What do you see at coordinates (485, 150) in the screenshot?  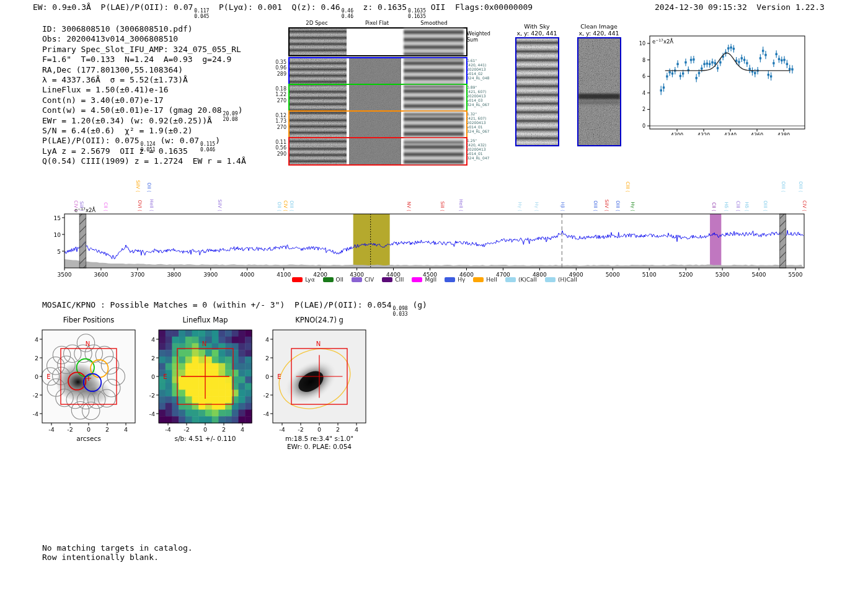 I see `spec2d-row-annotation: 1.25" (260, 268) 20200413 v014_01 324_RL…` at bounding box center [485, 150].